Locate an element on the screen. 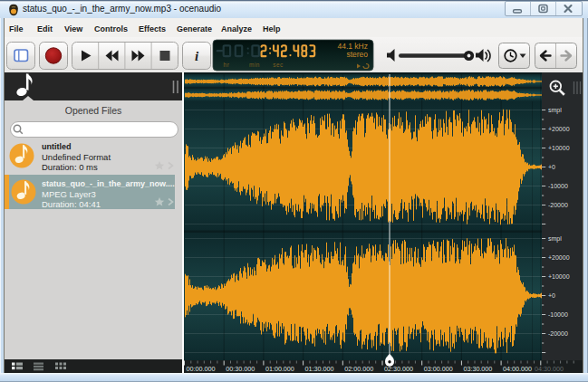 This screenshot has width=588, height=382. svg-text: 03:00.000 is located at coordinates (439, 369).